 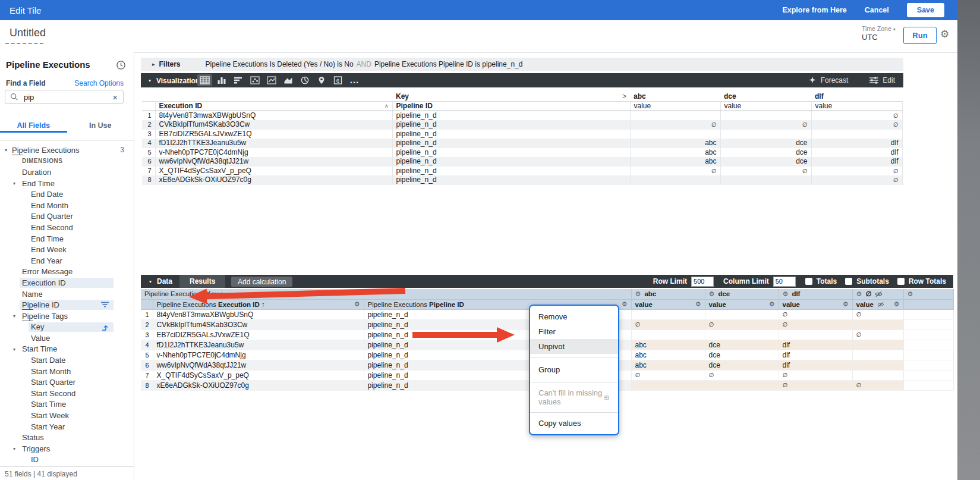 I want to click on pivot-value-header-dce: dce, so click(x=765, y=97).